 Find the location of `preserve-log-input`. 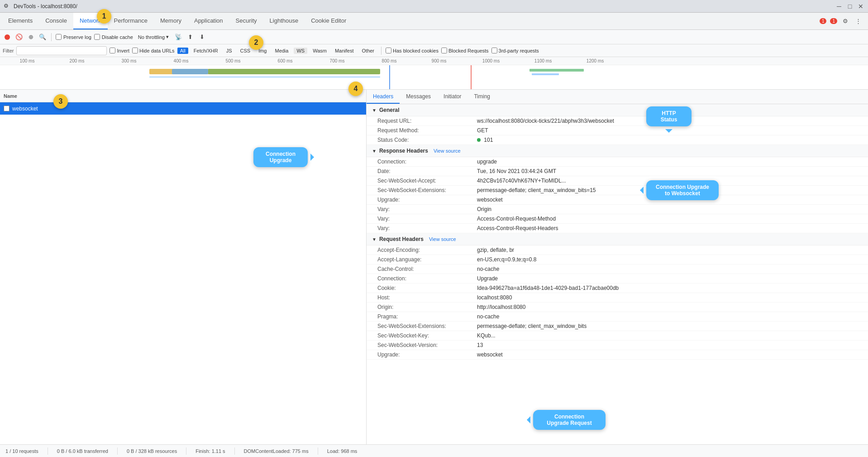

preserve-log-input is located at coordinates (59, 37).